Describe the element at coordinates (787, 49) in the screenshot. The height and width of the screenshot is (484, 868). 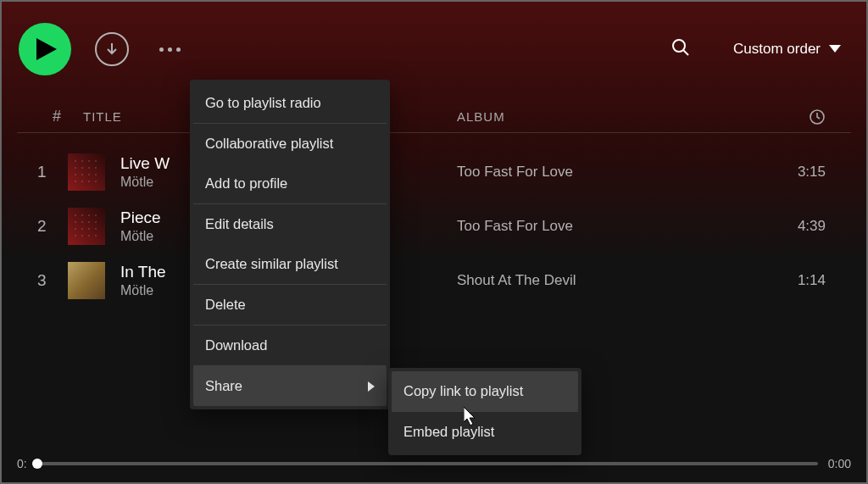
I see `sort-dropdown: Custom order` at that location.